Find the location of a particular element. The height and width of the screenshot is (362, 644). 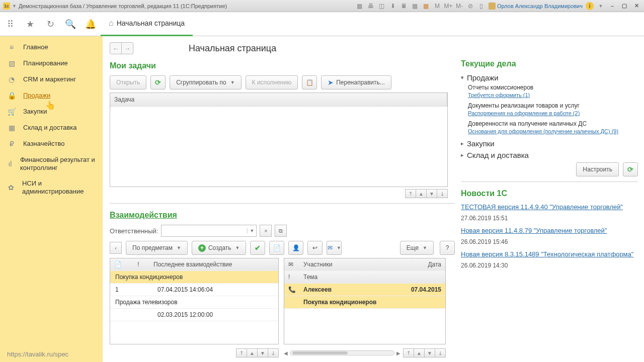

news-link: Новая версия 8.3.15.1489 "Технологическа… is located at coordinates (549, 254).